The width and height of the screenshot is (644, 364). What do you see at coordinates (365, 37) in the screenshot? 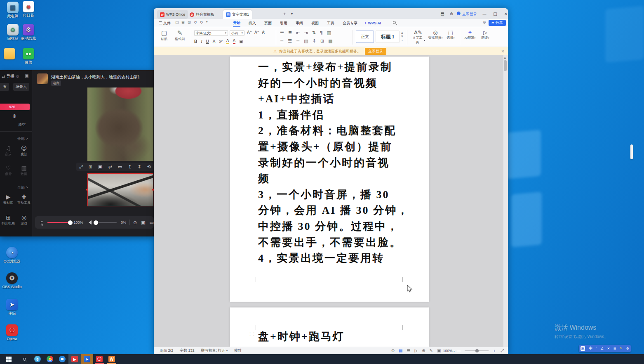
I see `style-normal: 正文` at bounding box center [365, 37].